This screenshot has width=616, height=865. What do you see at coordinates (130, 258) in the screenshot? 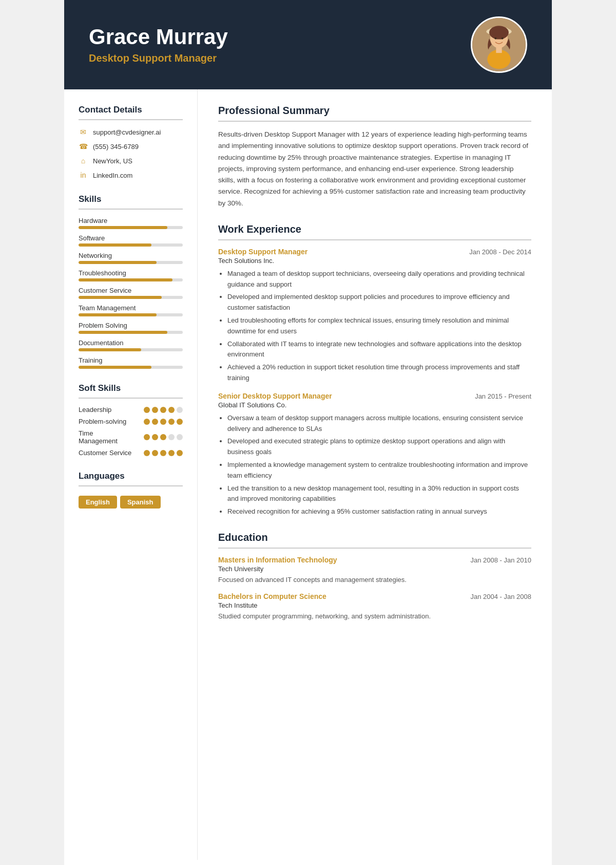
I see `skill-item: Networking` at bounding box center [130, 258].